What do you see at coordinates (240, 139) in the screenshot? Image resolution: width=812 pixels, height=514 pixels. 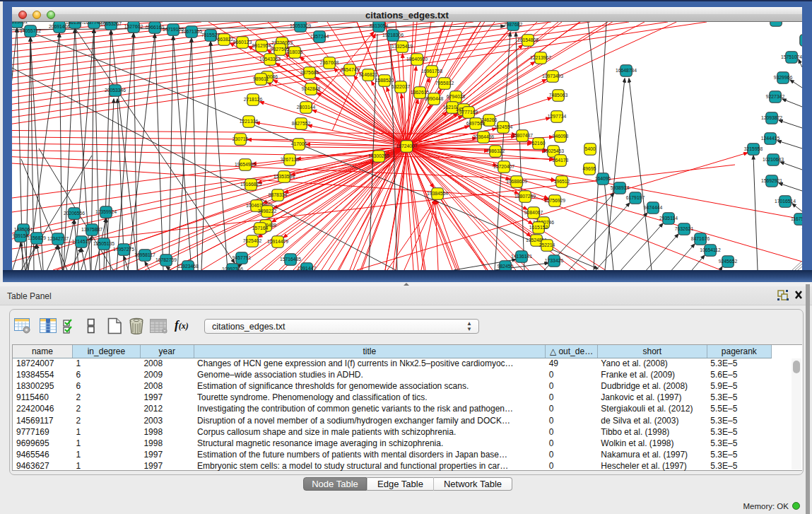 I see `svg-text: 230715` at bounding box center [240, 139].